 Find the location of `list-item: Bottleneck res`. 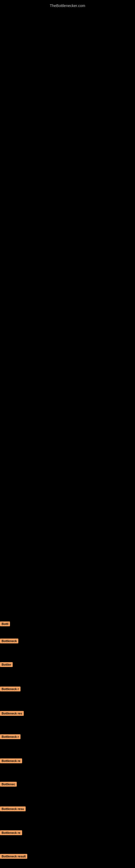

list-item: Bottleneck res is located at coordinates (12, 713).